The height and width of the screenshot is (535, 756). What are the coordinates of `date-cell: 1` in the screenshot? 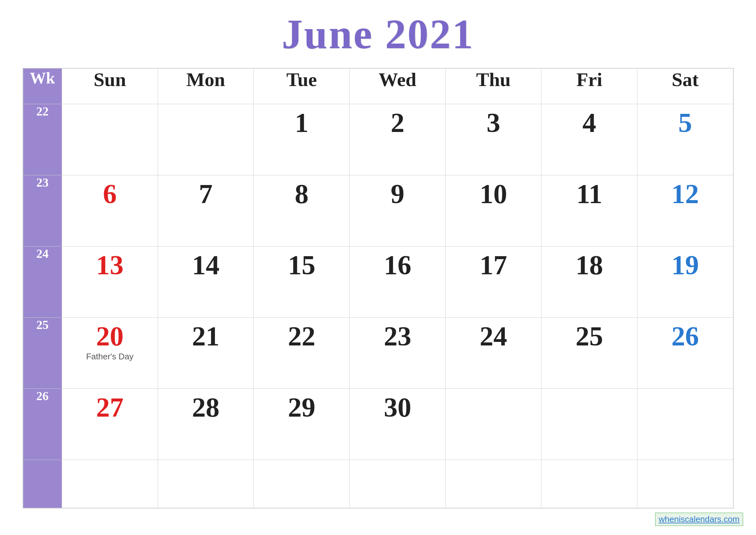 It's located at (302, 139).